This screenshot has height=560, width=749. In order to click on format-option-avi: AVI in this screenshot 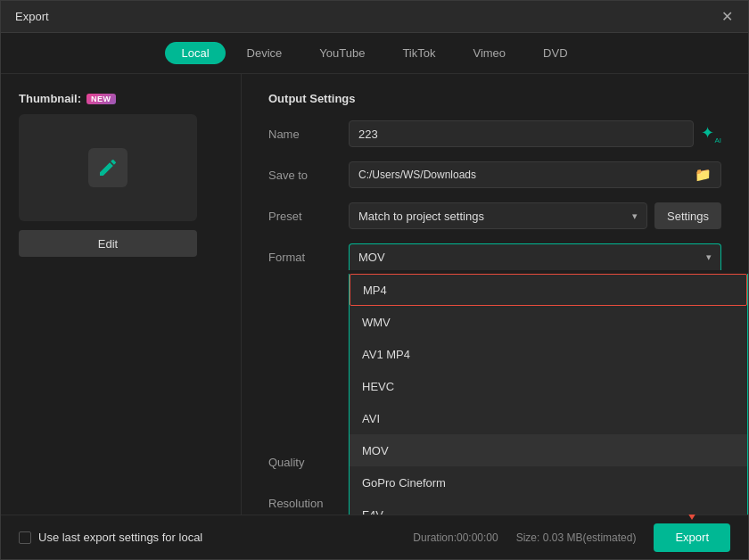, I will do `click(548, 418)`.